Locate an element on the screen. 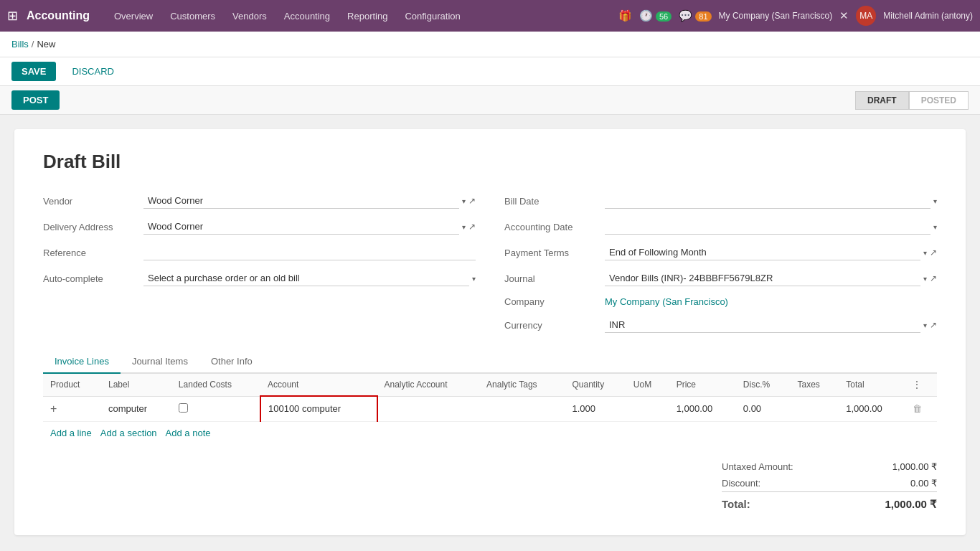 This screenshot has width=980, height=551. journal-field: Vendor Bills (INR)- 24BBBFF5679L8ZR ▾ ↗ is located at coordinates (771, 278).